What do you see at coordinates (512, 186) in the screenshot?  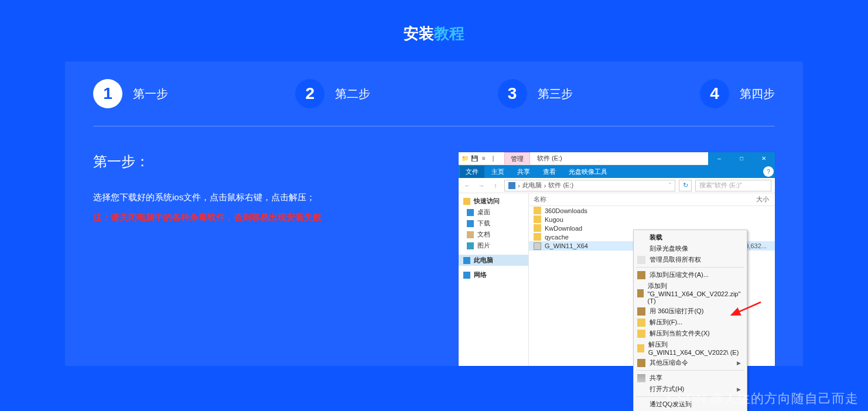 I see `pc-icon` at bounding box center [512, 186].